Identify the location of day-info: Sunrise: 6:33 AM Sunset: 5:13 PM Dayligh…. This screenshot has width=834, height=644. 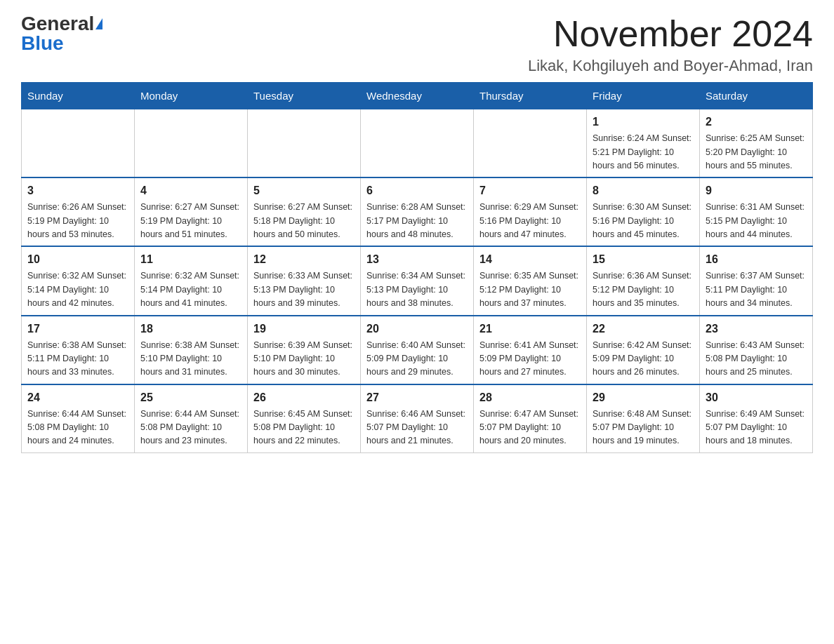
(304, 290).